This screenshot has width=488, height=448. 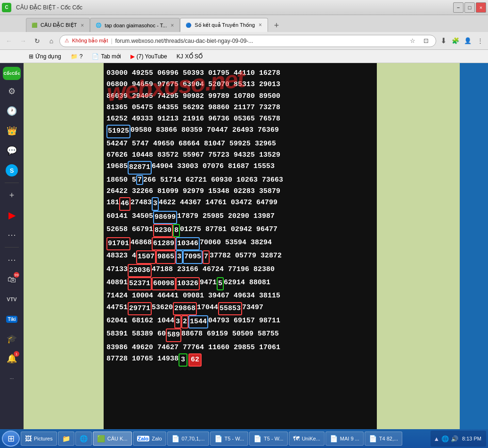 I want to click on home-button: ⌂, so click(x=51, y=41).